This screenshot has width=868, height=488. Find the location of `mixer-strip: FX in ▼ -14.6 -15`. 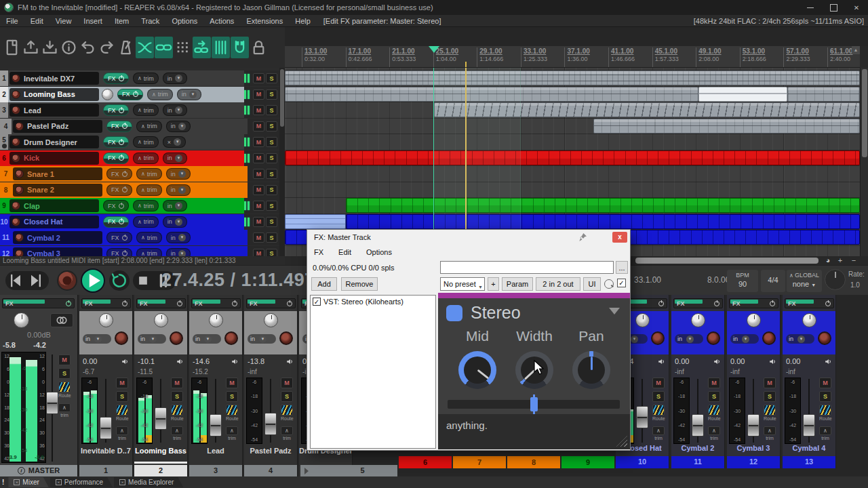

mixer-strip: FX in ▼ -14.6 -15 is located at coordinates (216, 386).